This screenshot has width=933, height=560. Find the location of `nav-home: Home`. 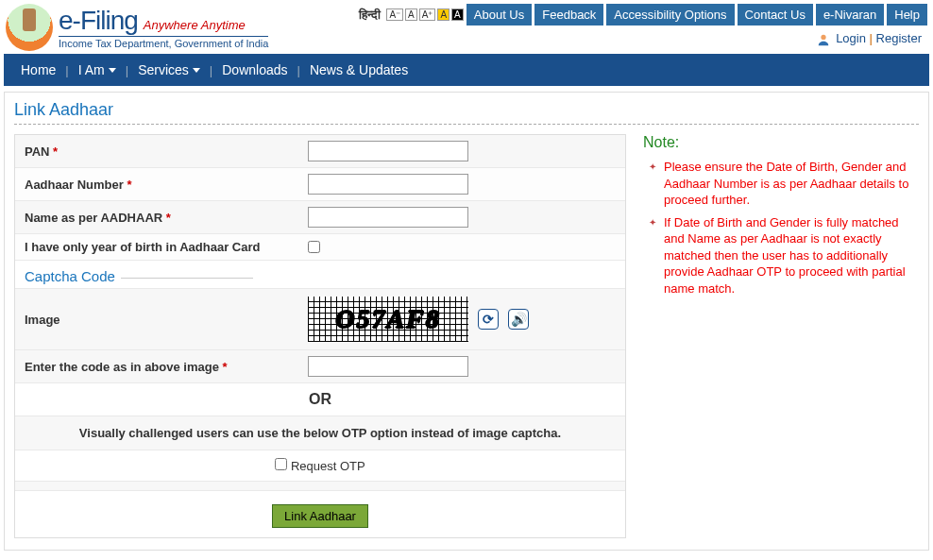

nav-home: Home is located at coordinates (38, 70).